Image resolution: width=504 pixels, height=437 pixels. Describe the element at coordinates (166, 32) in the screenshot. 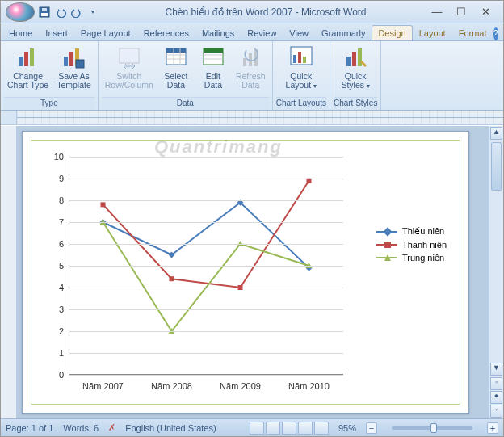

I see `tab-references: References` at that location.